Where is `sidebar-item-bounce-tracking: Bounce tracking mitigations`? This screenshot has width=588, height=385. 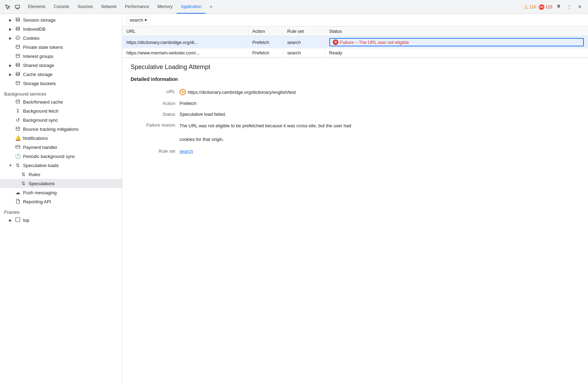
sidebar-item-bounce-tracking: Bounce tracking mitigations is located at coordinates (61, 129).